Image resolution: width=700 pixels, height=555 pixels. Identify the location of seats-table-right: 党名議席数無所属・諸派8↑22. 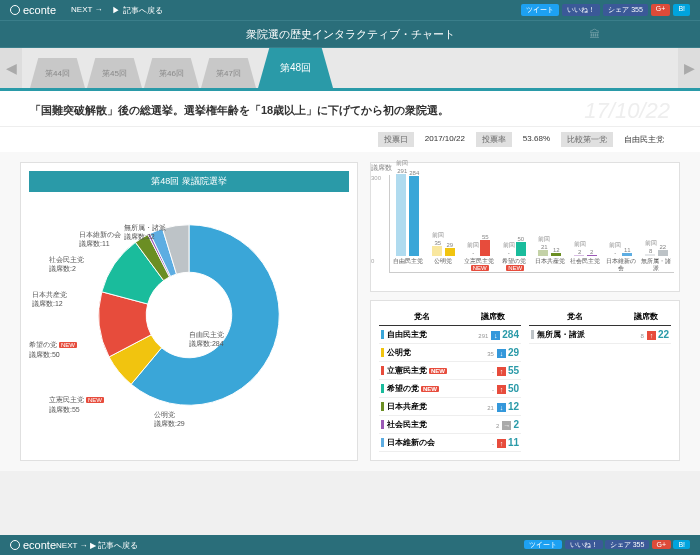
(600, 380).